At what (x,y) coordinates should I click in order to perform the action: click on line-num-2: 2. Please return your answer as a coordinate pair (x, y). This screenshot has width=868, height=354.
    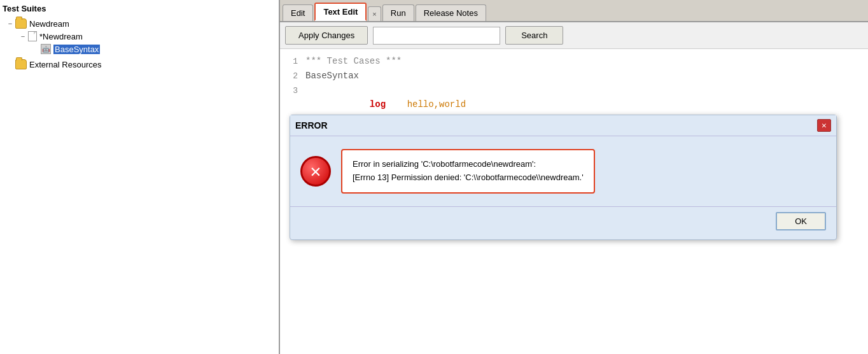
    Looking at the image, I should click on (293, 76).